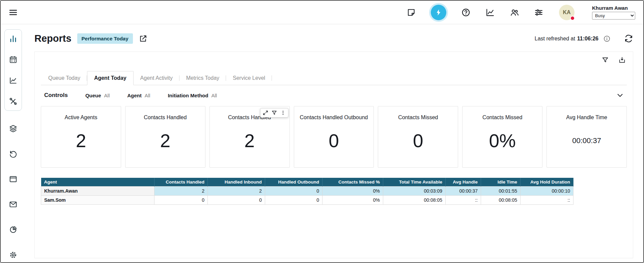  Describe the element at coordinates (418, 137) in the screenshot. I see `metric-card-contacts-missed: Contacts Missed 0` at that location.